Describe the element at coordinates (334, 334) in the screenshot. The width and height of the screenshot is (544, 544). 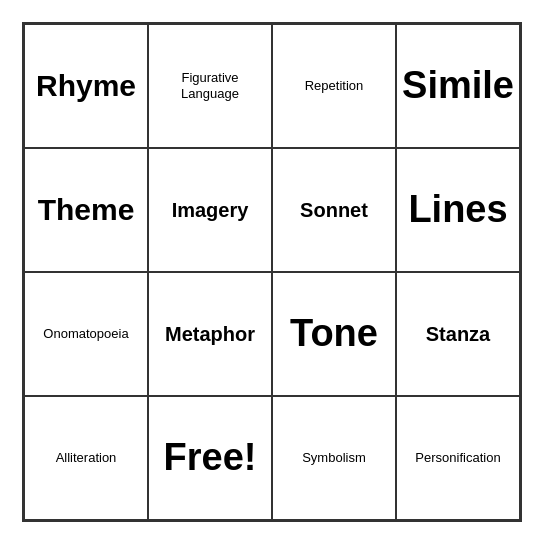
I see `cell-r2c2: Tone` at that location.